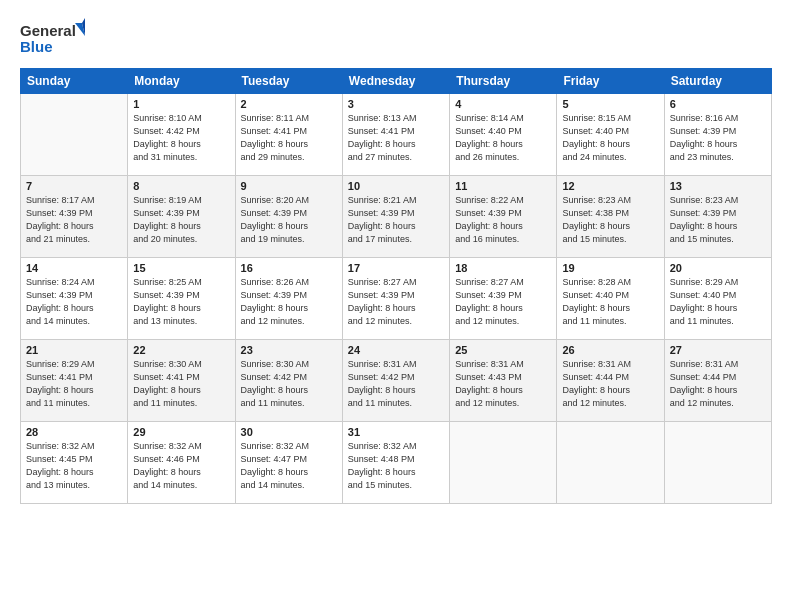  What do you see at coordinates (288, 381) in the screenshot?
I see `calendar-cell: 23Sunrise: 8:30 AMSunset: 4:42 PMDayligh…` at bounding box center [288, 381].